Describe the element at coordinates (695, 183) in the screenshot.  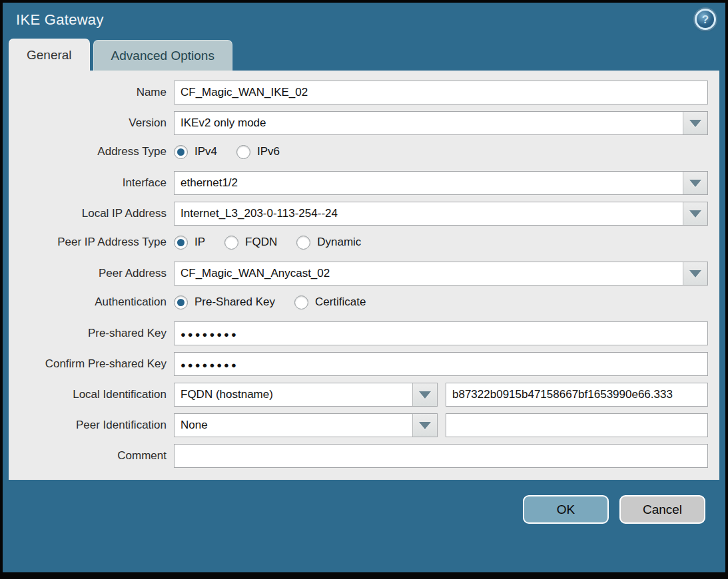
I see `interface-dropdown-button` at that location.